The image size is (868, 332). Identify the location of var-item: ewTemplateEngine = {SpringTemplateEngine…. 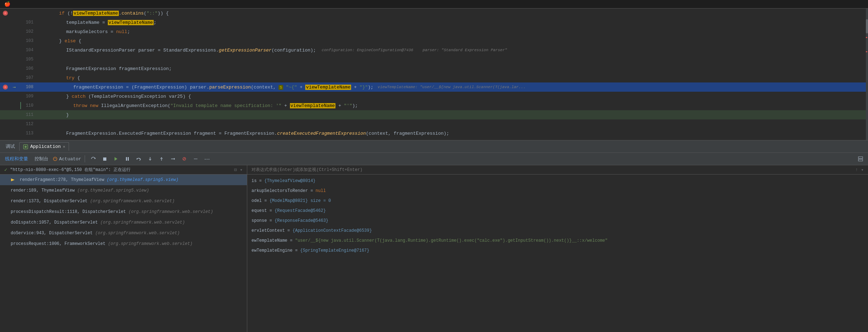
(558, 251).